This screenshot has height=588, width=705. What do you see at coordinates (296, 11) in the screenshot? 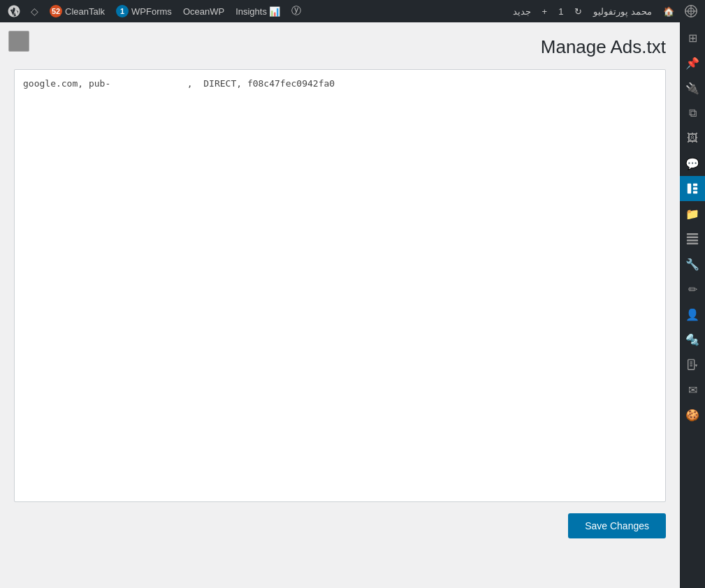
I see `yoast-icon: ⓨ` at bounding box center [296, 11].